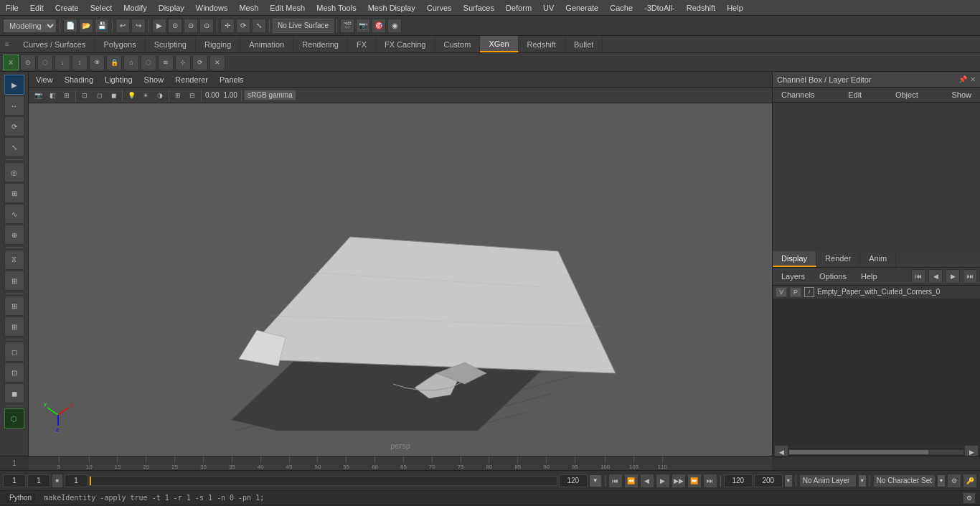 The width and height of the screenshot is (980, 506). I want to click on menu-mesh-tools: Mesh Tools, so click(336, 8).